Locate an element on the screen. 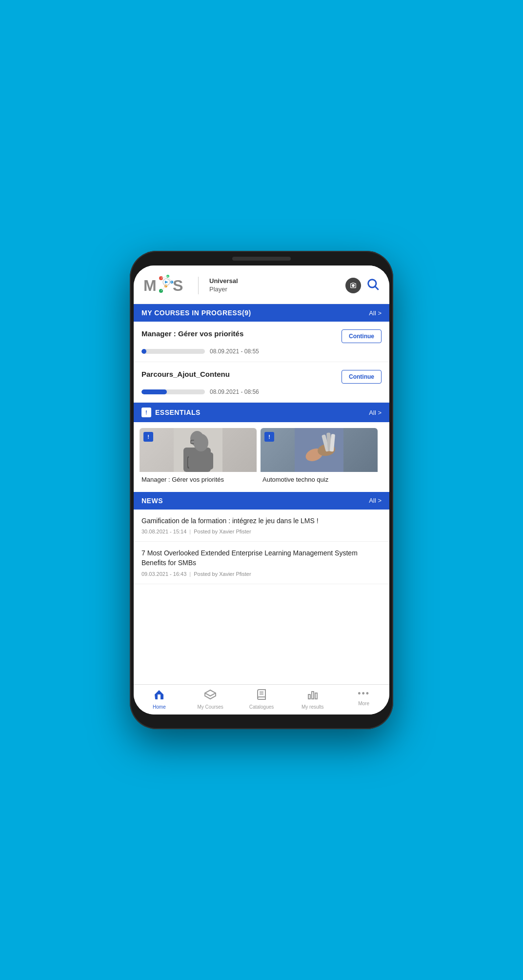 The height and width of the screenshot is (980, 523). essentials-all-link: All > is located at coordinates (375, 413).